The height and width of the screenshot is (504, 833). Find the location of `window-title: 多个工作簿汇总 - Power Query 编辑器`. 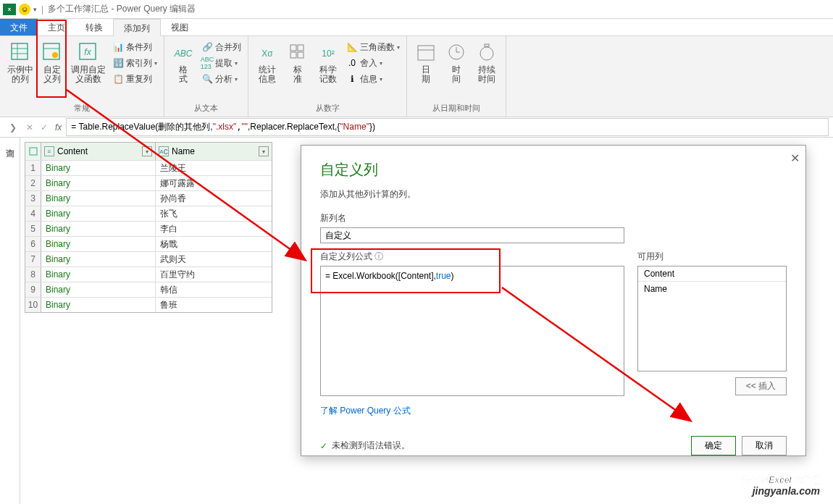

window-title: 多个工作簿汇总 - Power Query 编辑器 is located at coordinates (122, 9).